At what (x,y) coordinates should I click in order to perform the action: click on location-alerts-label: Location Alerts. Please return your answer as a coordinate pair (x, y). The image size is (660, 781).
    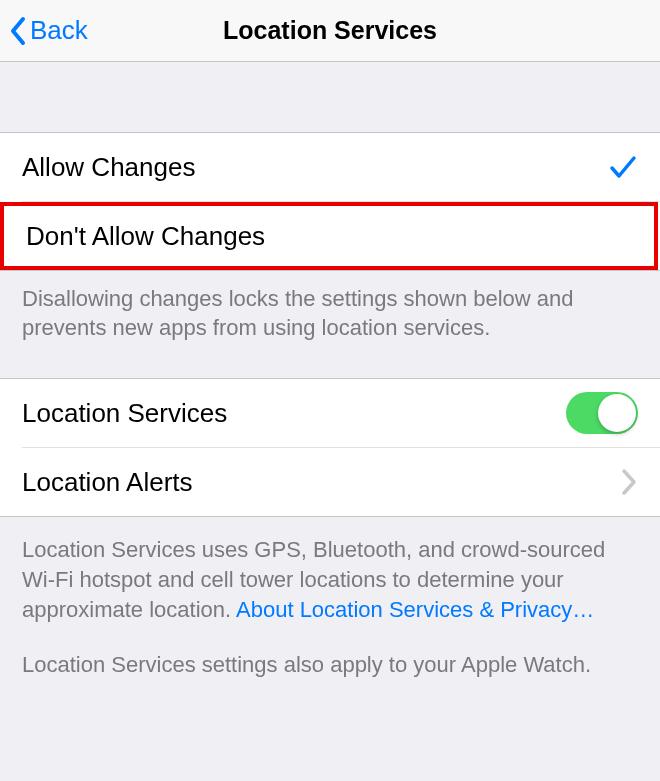
    Looking at the image, I should click on (108, 482).